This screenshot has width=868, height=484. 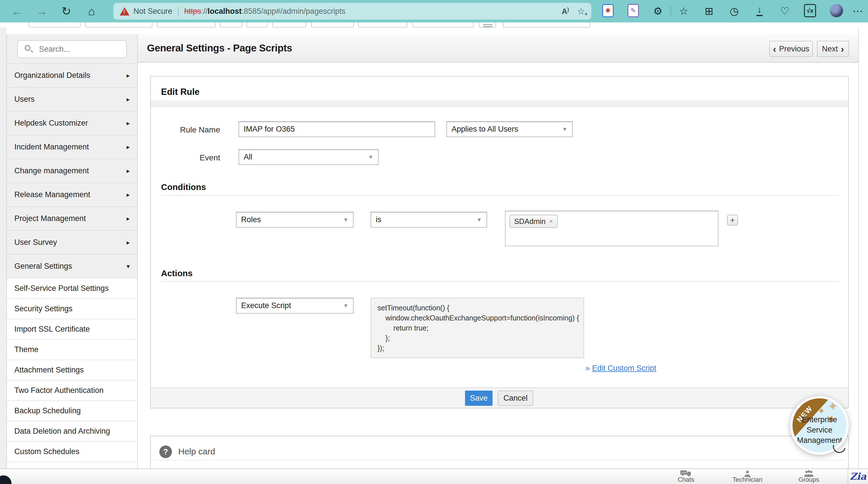 I want to click on sidebar-item-general-settings: General Settings▾, so click(x=72, y=266).